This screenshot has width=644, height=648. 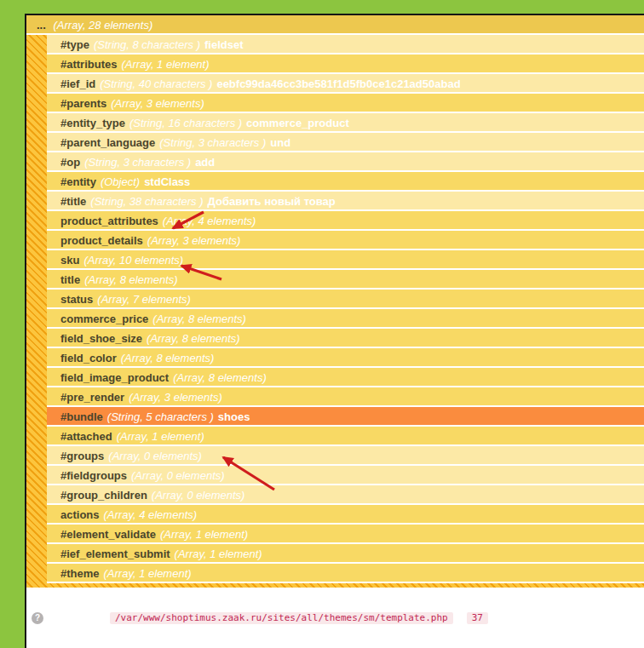 I want to click on entry-type-label: (Object), so click(x=120, y=182).